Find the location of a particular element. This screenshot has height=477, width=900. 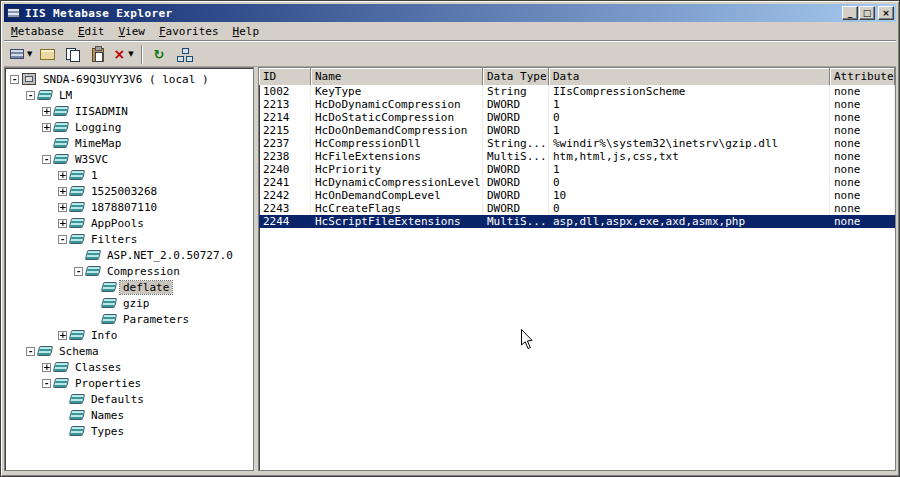

tree-item-info: +Info is located at coordinates (130, 335).